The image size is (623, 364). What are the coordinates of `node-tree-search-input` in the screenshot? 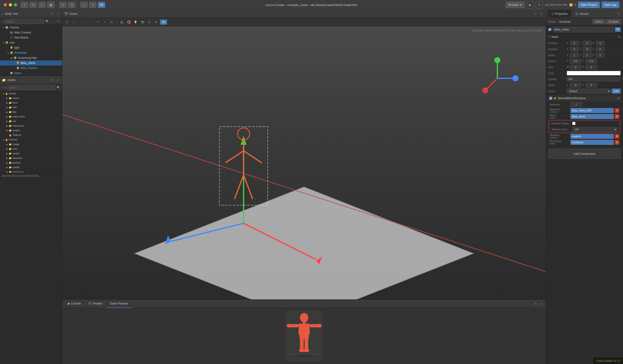 It's located at (24, 21).